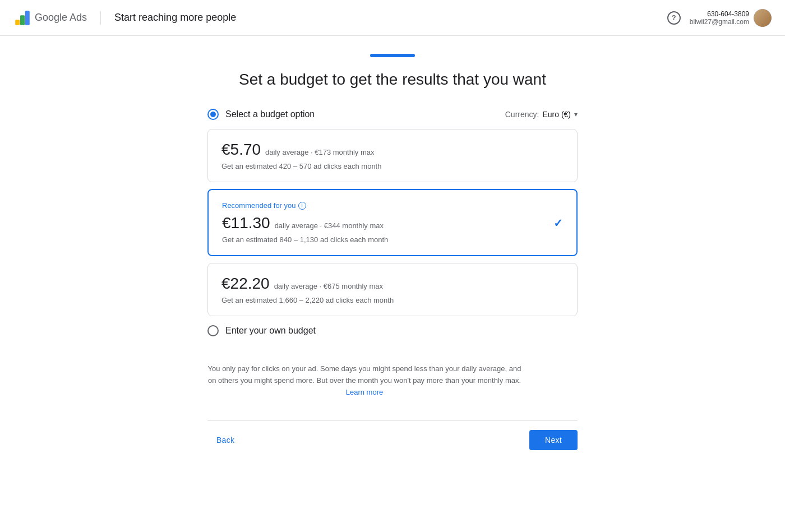 The width and height of the screenshot is (785, 532). Describe the element at coordinates (213, 114) in the screenshot. I see `select-budget-radio` at that location.